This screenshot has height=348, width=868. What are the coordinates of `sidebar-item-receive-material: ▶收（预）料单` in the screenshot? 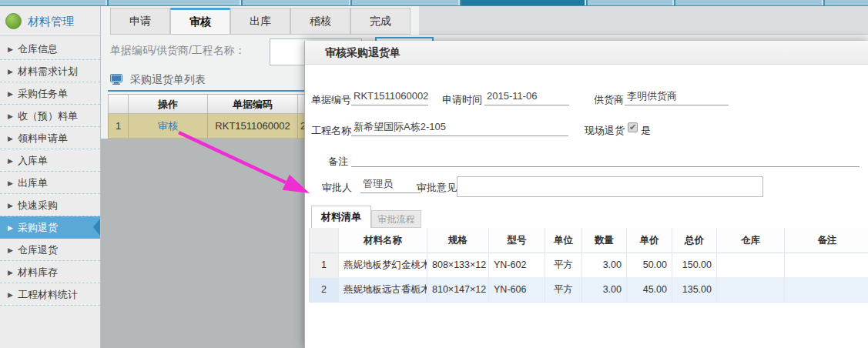 It's located at (50, 115).